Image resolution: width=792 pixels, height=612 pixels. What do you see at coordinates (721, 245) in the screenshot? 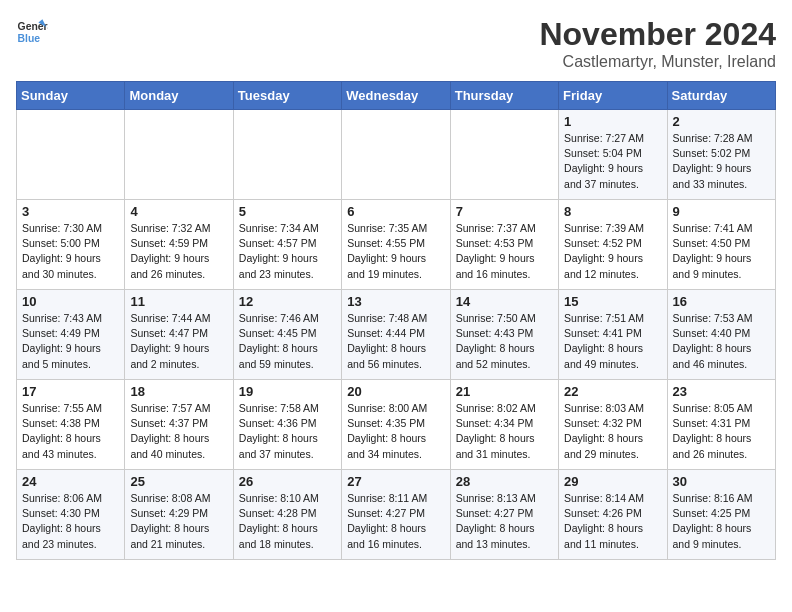
I see `calendar-cell: 9Sunrise: 7:41 AM Sunset: 4:50 PM Daylig…` at bounding box center [721, 245].